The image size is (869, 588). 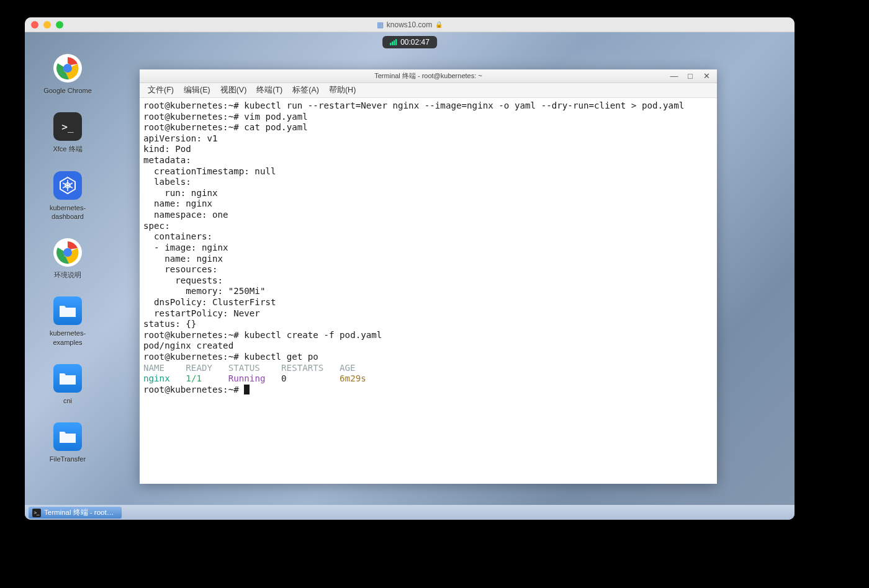 What do you see at coordinates (380, 25) in the screenshot?
I see `site-icon: ▦` at bounding box center [380, 25].